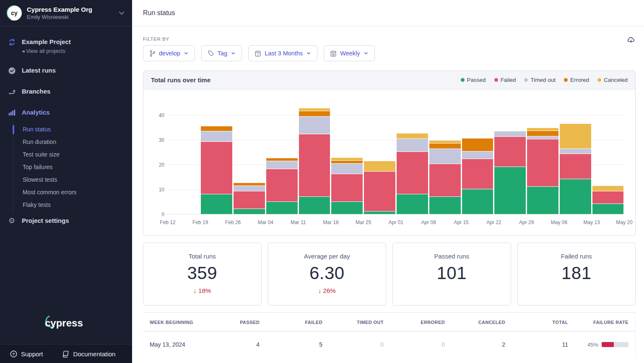 This screenshot has height=363, width=644. Describe the element at coordinates (73, 142) in the screenshot. I see `subnav-item-run-duration: Run duration` at that location.